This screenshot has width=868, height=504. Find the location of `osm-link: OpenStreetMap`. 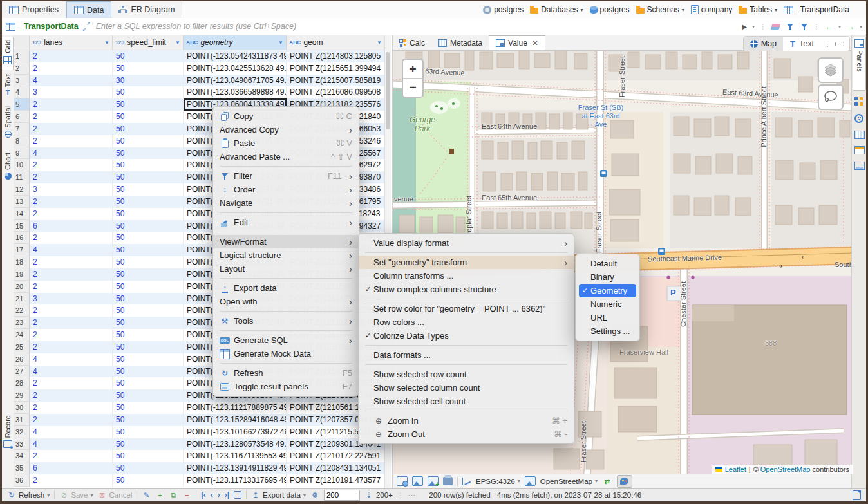

osm-link: OpenStreetMap is located at coordinates (786, 469).